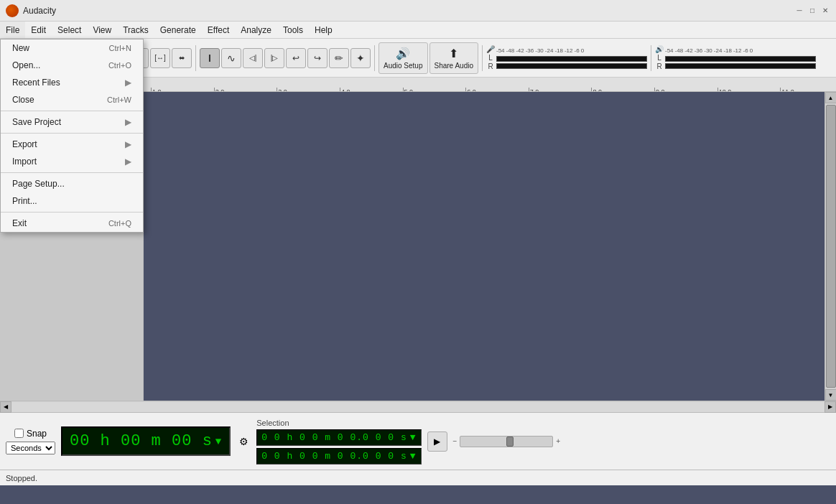 The image size is (836, 504). I want to click on menu-item-save-project: Save Project ▶, so click(72, 122).